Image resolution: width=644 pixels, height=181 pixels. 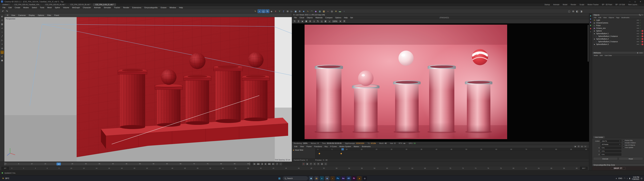 I want to click on prev-frame-button: ◀, so click(x=262, y=164).